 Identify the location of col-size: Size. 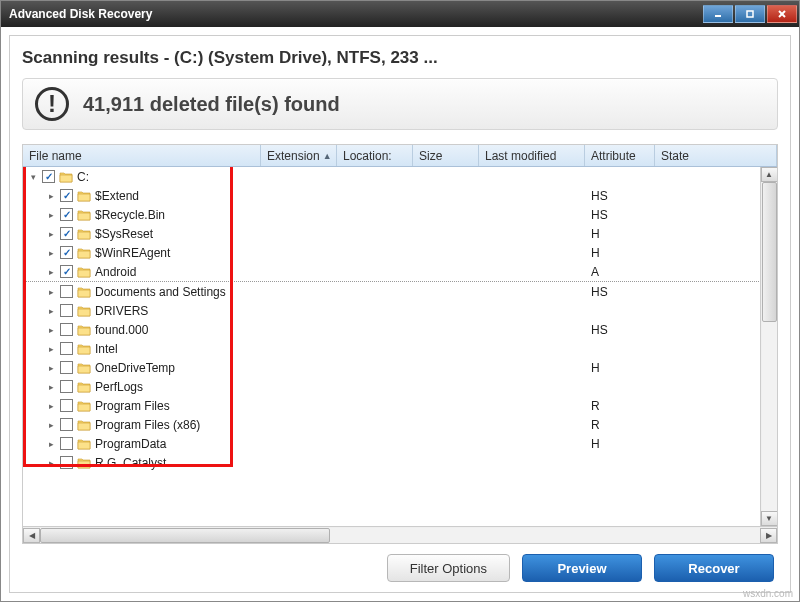
(446, 156).